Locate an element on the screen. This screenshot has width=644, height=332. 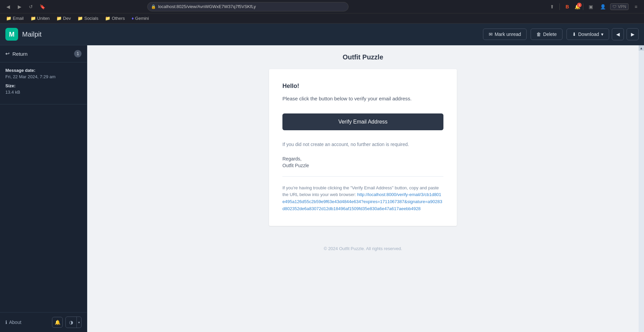
theme-button: ◑ is located at coordinates (71, 322).